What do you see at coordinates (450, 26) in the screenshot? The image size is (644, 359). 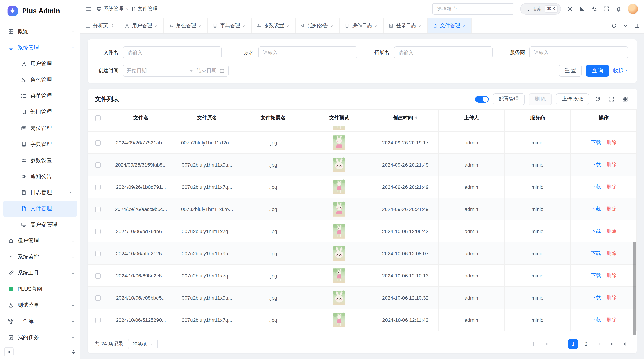 I see `tab-文件管理: 文件管理` at bounding box center [450, 26].